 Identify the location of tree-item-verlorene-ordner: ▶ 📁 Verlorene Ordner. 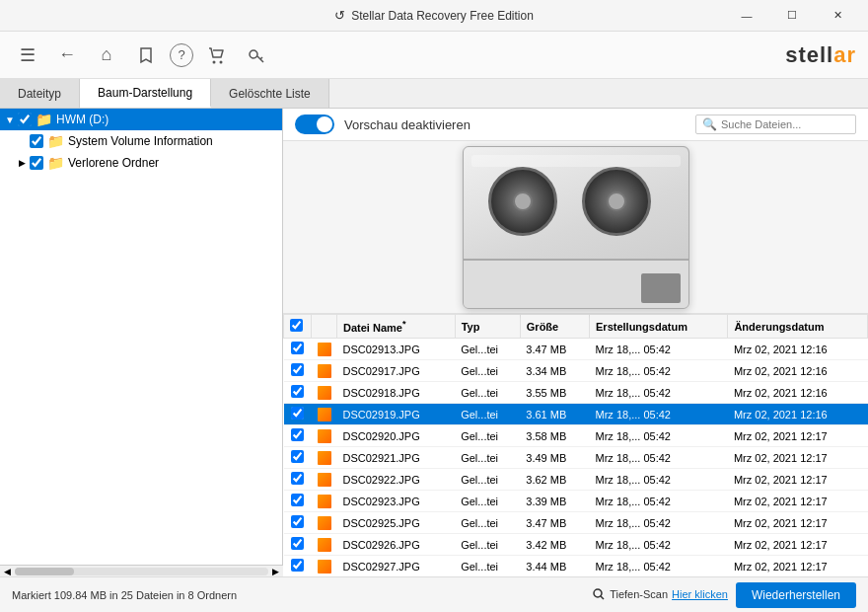
(141, 163).